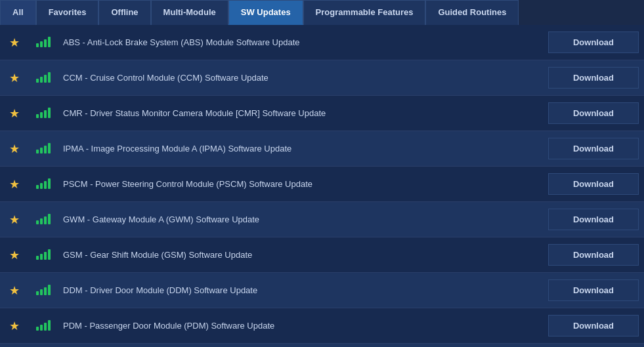 The image size is (644, 347). I want to click on row-name: CMR - Driver Status Monitor Camera Modul…, so click(301, 113).